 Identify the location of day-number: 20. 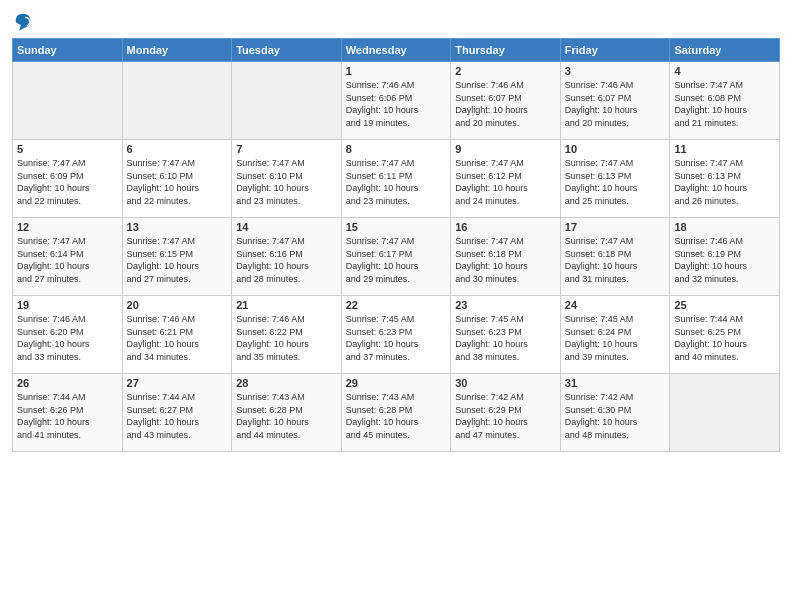
(178, 305).